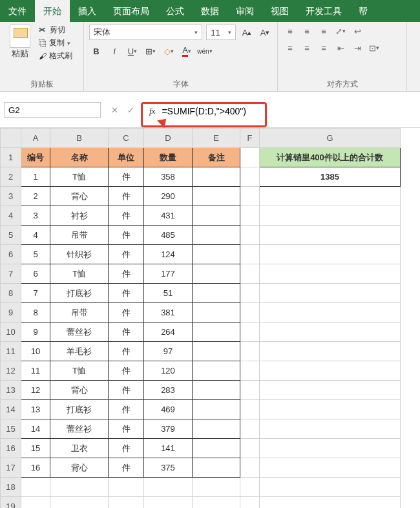  What do you see at coordinates (115, 110) in the screenshot?
I see `cancel-formula-icon: ✕` at bounding box center [115, 110].